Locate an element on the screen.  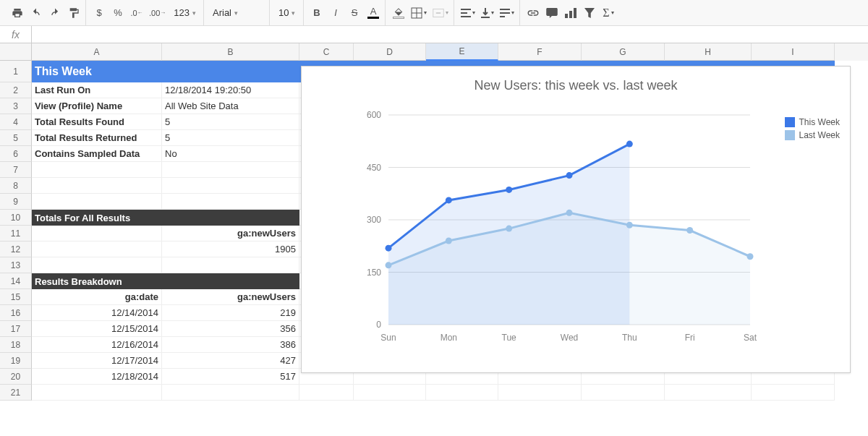
percent-icon: % is located at coordinates (118, 13).